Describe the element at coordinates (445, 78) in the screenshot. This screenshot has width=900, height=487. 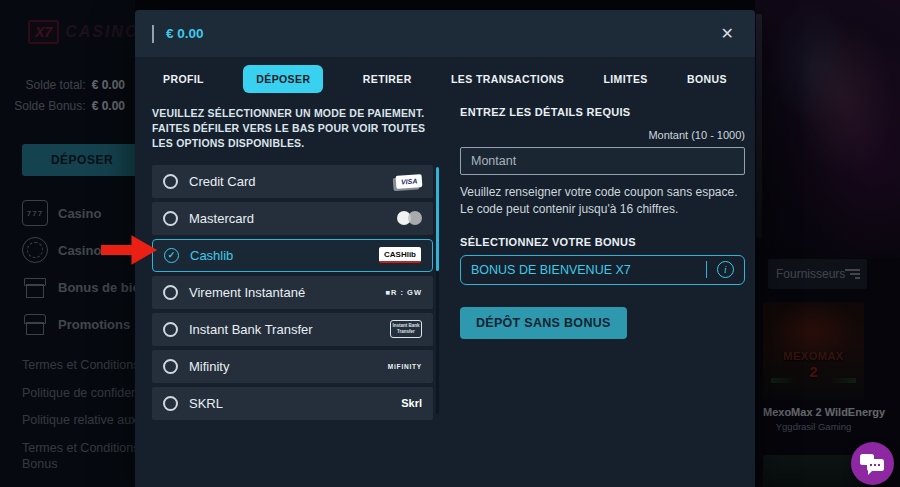
I see `modal-tab-bar: PROFILDÉPOSERRETIRERLES TRANSACTIONSLIMI…` at that location.